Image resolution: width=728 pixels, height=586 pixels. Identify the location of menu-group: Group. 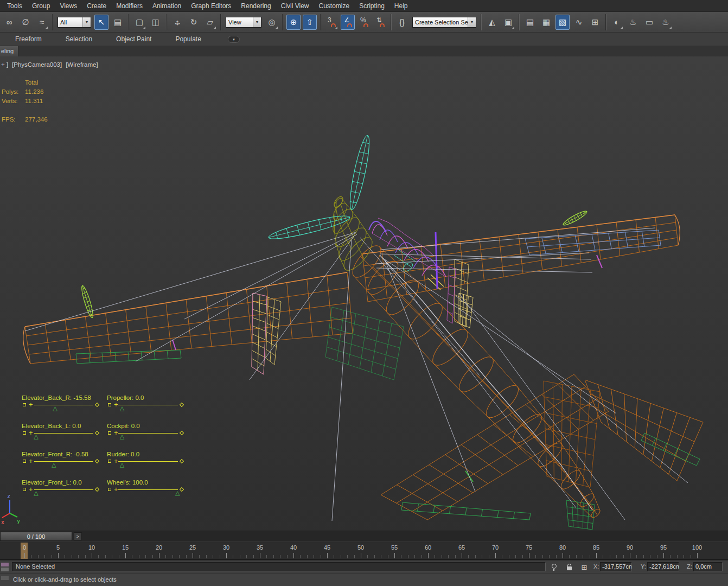
(41, 6).